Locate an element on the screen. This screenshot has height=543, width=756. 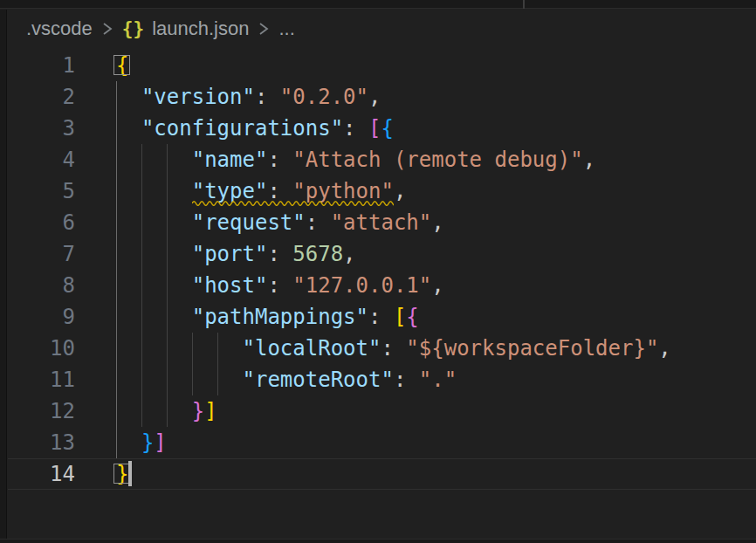
sidebar-edge is located at coordinates (3, 274).